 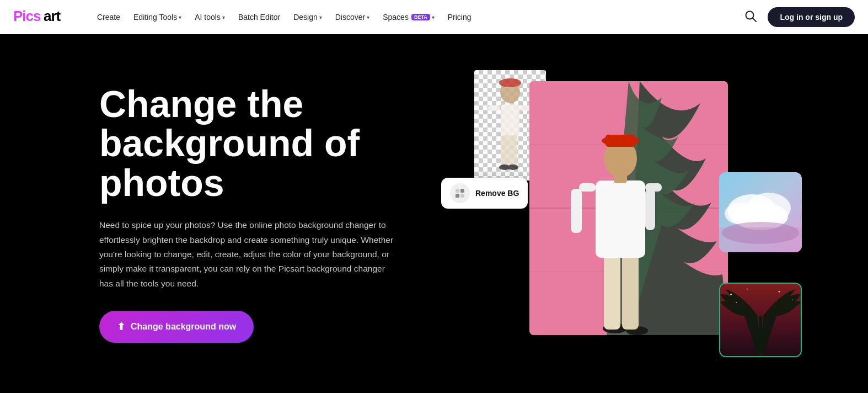 What do you see at coordinates (434, 17) in the screenshot?
I see `navbar: Pics art Create Editing Tools ▾ AI tools…` at bounding box center [434, 17].